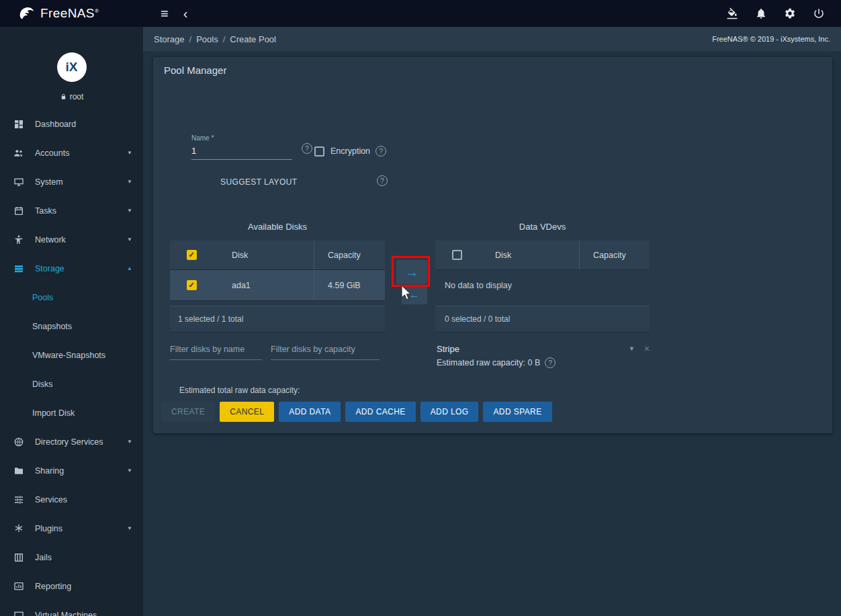  I want to click on select-all-checkbox: ✓, so click(192, 255).